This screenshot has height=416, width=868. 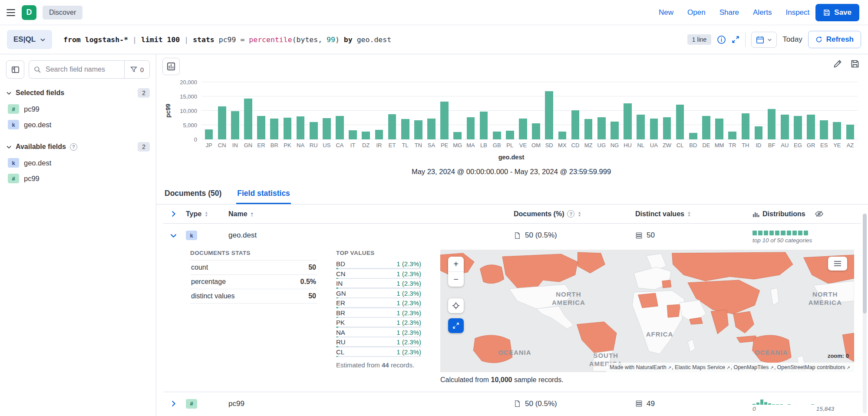 I want to click on query-info-icon, so click(x=722, y=40).